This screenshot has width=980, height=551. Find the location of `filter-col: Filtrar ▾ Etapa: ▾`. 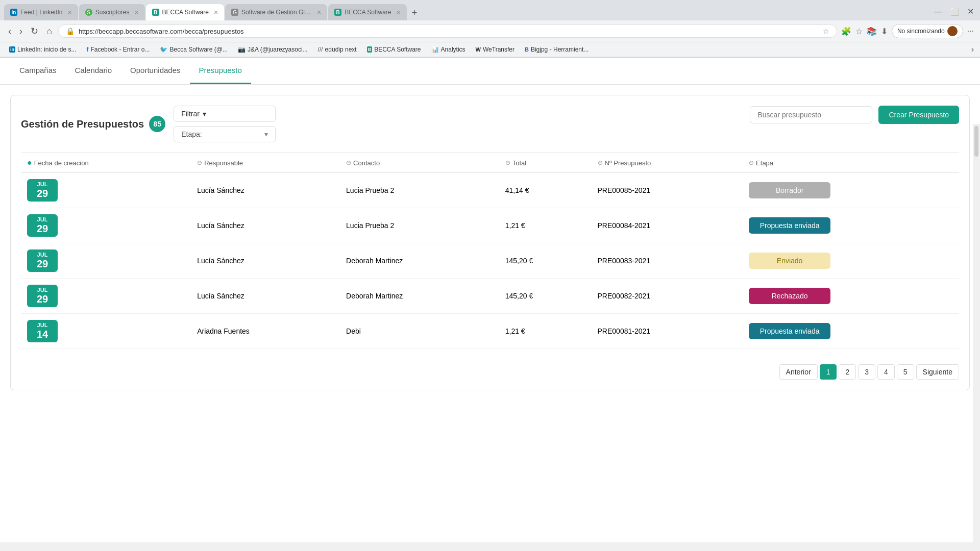

filter-col: Filtrar ▾ Etapa: ▾ is located at coordinates (225, 124).